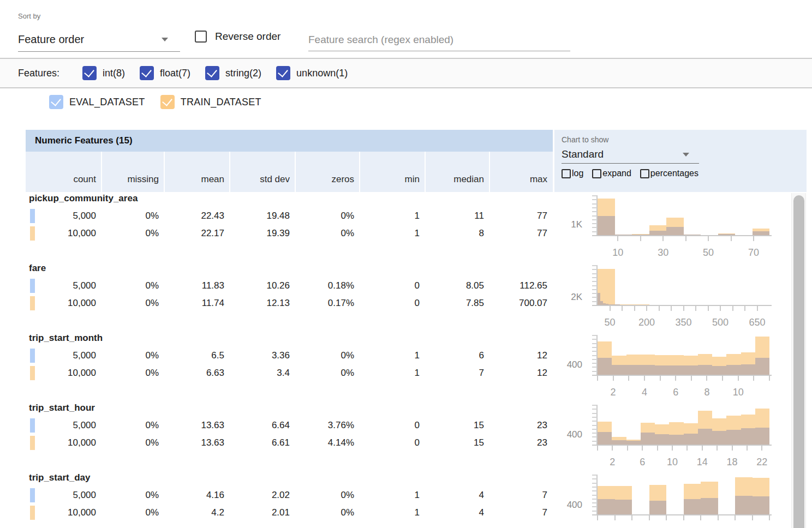 This screenshot has width=812, height=528. Describe the element at coordinates (262, 443) in the screenshot. I see `stat-value: 6.61` at that location.